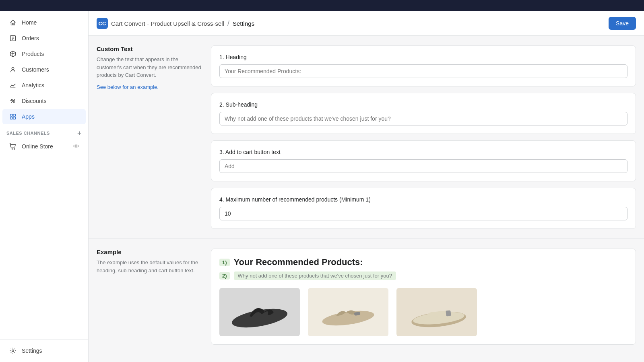  Describe the element at coordinates (423, 161) in the screenshot. I see `add-to-cart-card: 3. Add to cart button text` at that location.